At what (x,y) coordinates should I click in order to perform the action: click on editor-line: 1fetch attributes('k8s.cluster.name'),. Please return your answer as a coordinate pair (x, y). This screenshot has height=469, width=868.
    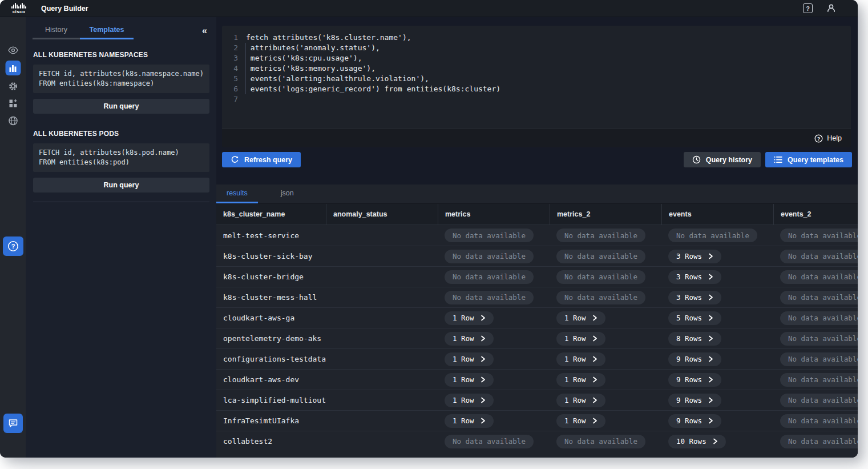
    Looking at the image, I should click on (536, 38).